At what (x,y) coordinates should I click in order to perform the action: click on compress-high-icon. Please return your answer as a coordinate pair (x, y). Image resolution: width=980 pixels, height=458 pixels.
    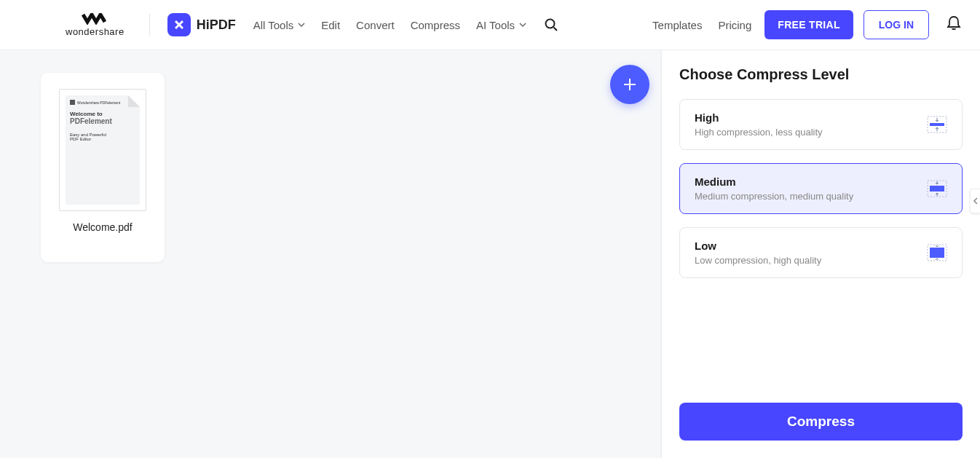
    Looking at the image, I should click on (937, 125).